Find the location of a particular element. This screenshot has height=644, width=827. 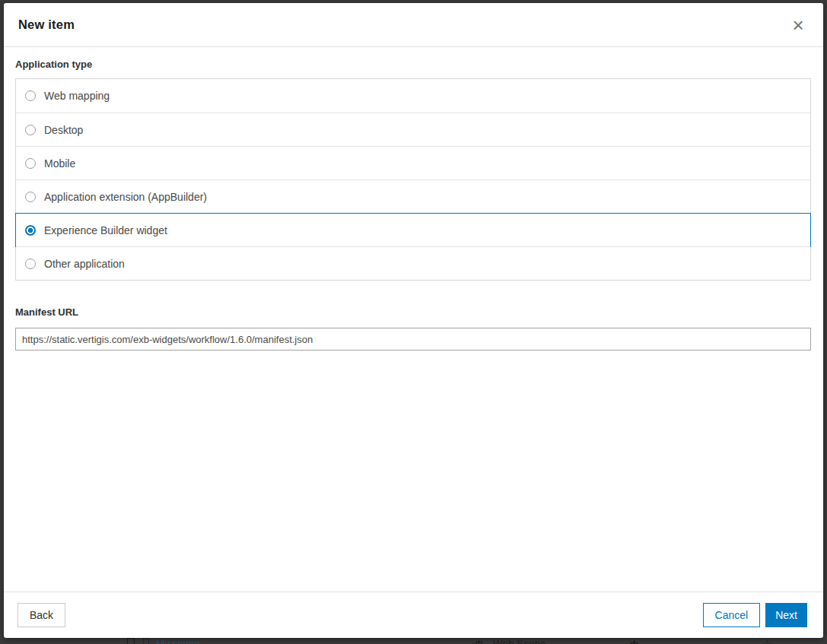

option-label: Application extension (AppBuilder) is located at coordinates (126, 197).